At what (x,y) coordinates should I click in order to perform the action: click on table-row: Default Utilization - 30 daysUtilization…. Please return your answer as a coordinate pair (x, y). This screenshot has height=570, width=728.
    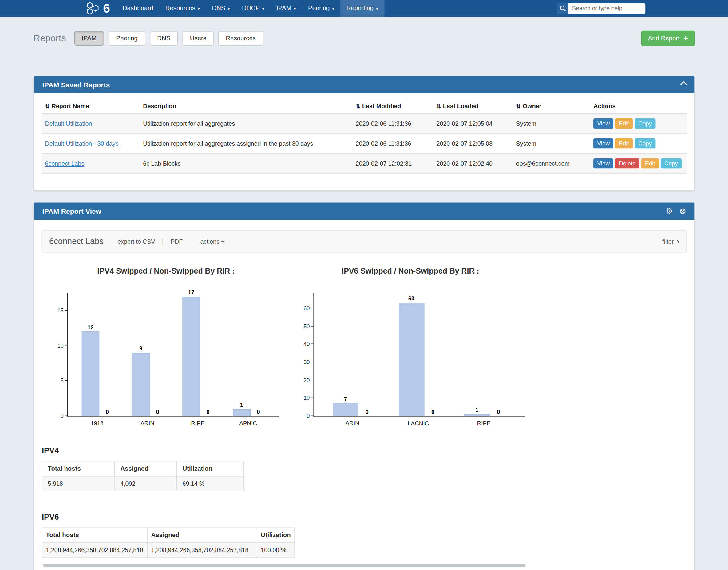
    Looking at the image, I should click on (364, 144).